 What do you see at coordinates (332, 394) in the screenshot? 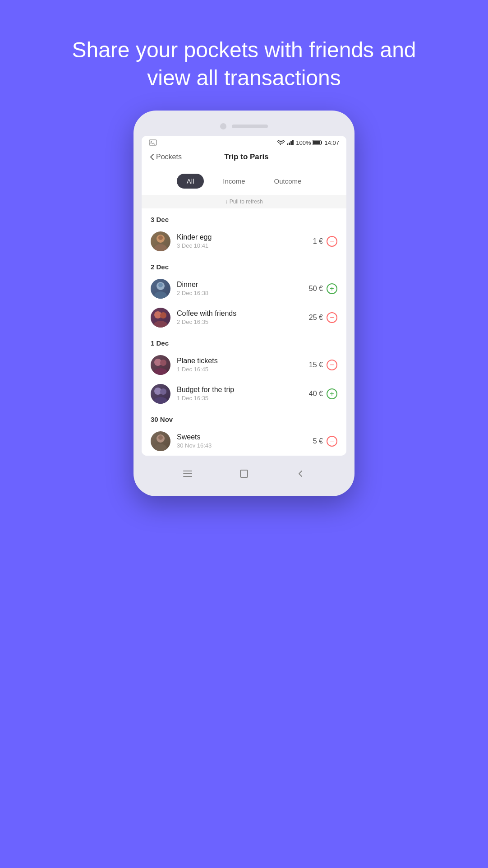
I see `plus-icon-budget-trip: +` at bounding box center [332, 394].